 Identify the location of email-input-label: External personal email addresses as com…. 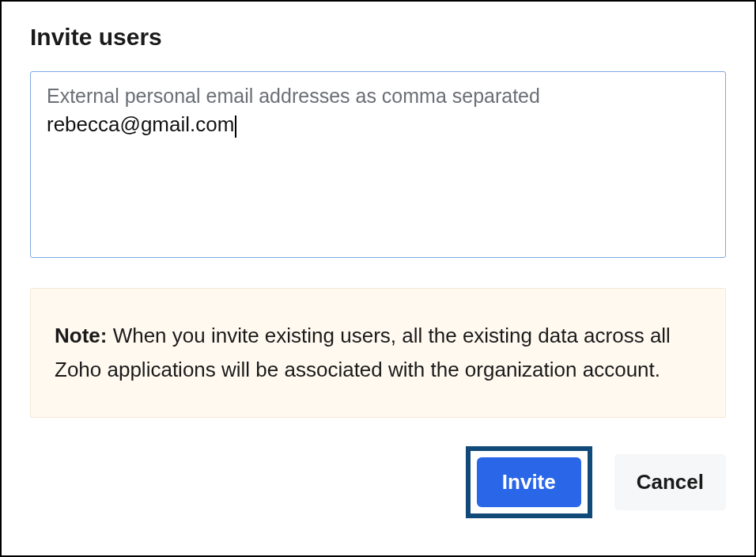
(378, 97).